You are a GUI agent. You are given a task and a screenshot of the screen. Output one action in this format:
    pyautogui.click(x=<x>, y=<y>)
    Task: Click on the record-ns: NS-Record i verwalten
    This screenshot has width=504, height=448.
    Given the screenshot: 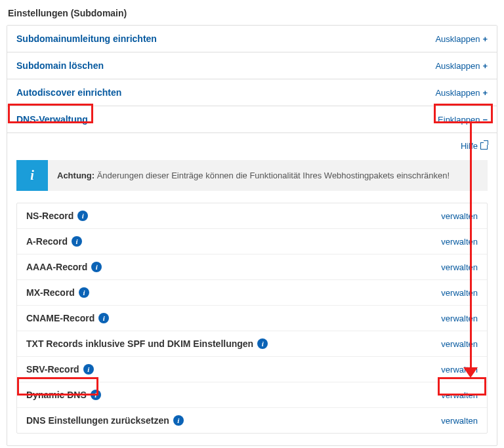 What is the action you would take?
    pyautogui.click(x=252, y=216)
    